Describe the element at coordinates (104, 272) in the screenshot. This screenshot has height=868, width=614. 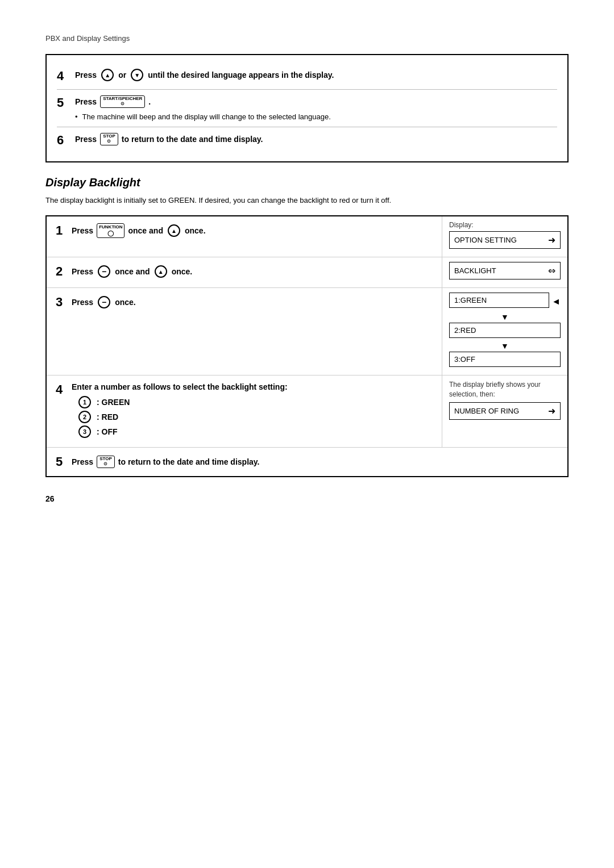
I see `backlight-step2-minus-icon: −` at that location.